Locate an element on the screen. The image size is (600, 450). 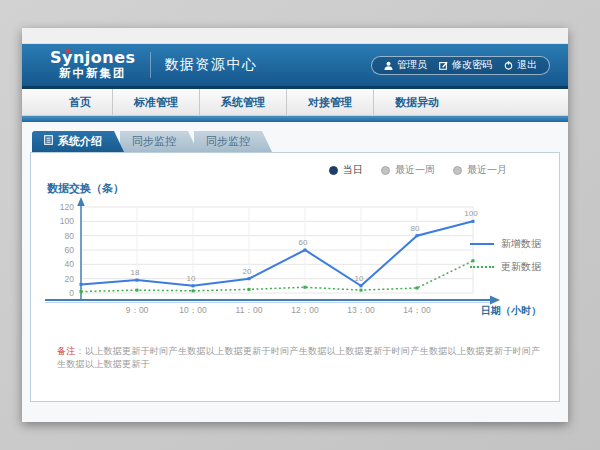
document-icon is located at coordinates (48, 142).